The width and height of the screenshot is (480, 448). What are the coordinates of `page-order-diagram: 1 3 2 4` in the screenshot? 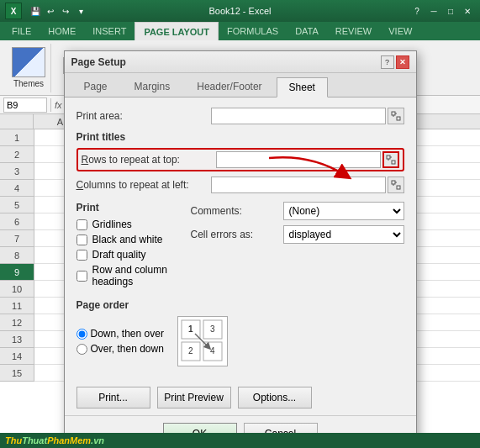 It's located at (203, 341).